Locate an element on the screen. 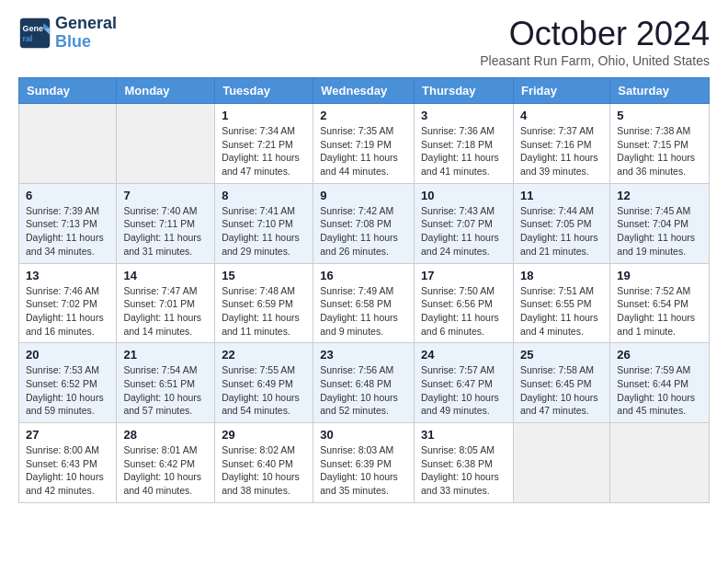 Image resolution: width=728 pixels, height=563 pixels. day-cell: 9Sunrise: 7:42 AM Sunset: 7:08 PM Daylig… is located at coordinates (364, 223).